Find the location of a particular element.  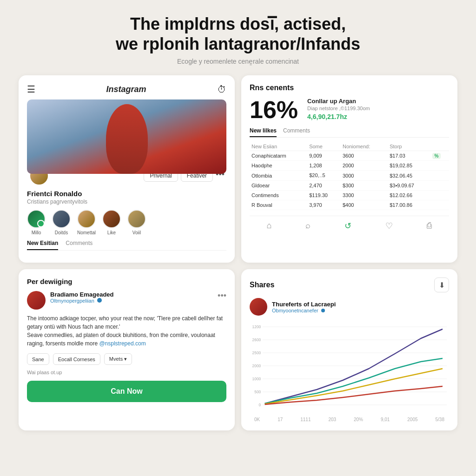

post-more-options-icon: ••• is located at coordinates (222, 296).